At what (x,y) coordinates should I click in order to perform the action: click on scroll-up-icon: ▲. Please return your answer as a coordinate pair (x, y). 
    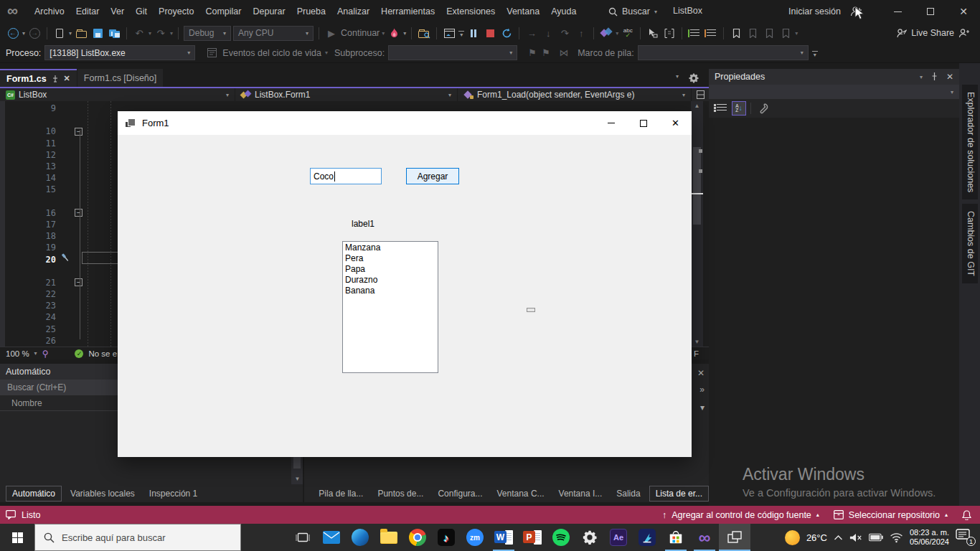
    Looking at the image, I should click on (697, 106).